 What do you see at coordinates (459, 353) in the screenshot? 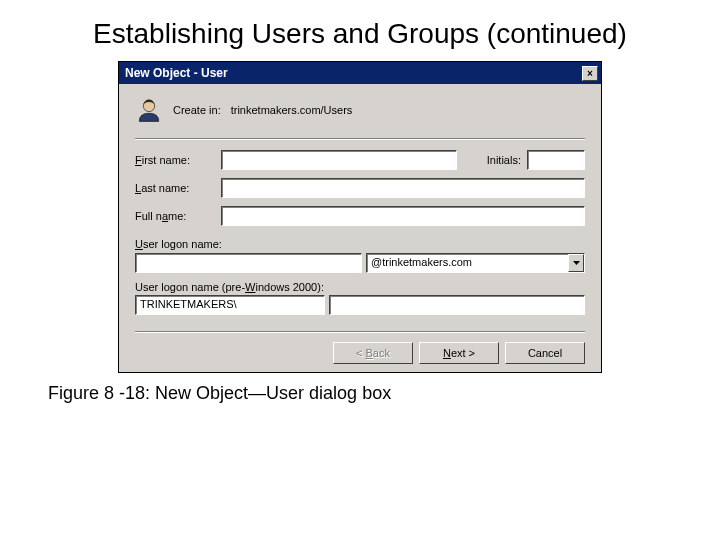
I see `next-button: Next >` at bounding box center [459, 353].